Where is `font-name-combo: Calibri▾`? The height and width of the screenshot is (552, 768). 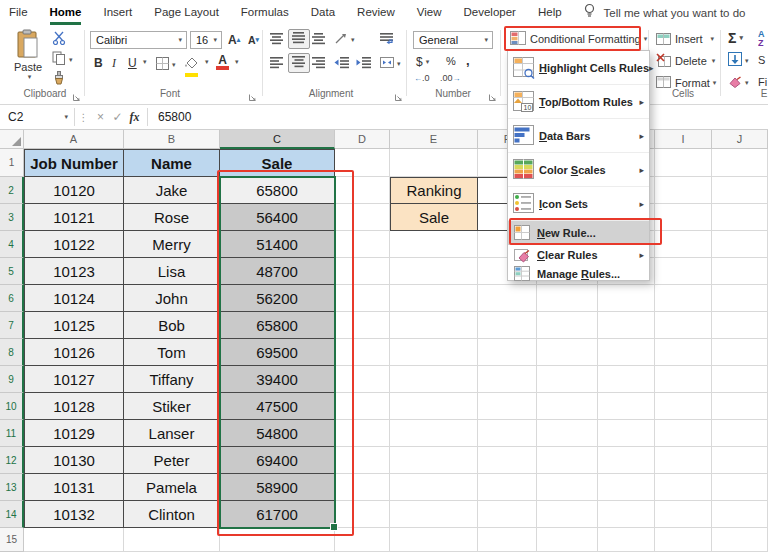 font-name-combo: Calibri▾ is located at coordinates (138, 40).